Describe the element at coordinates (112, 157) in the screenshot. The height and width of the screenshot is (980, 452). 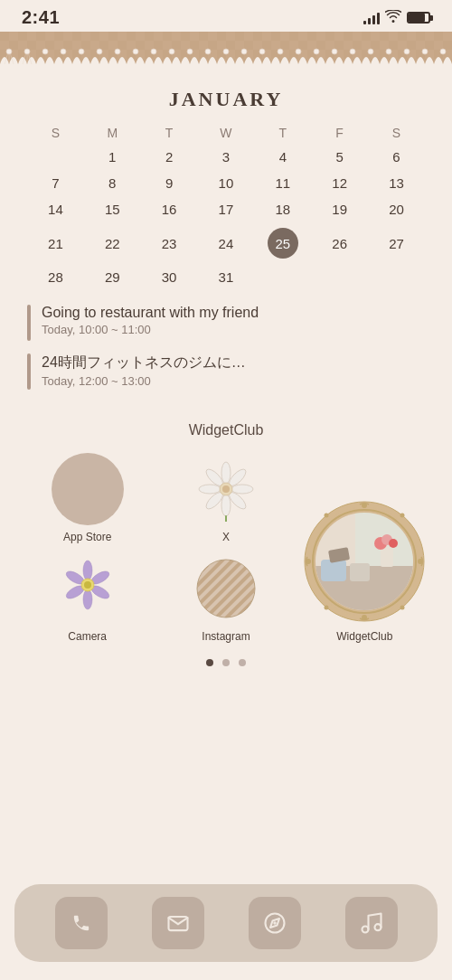
I see `calendar-day: 1` at that location.